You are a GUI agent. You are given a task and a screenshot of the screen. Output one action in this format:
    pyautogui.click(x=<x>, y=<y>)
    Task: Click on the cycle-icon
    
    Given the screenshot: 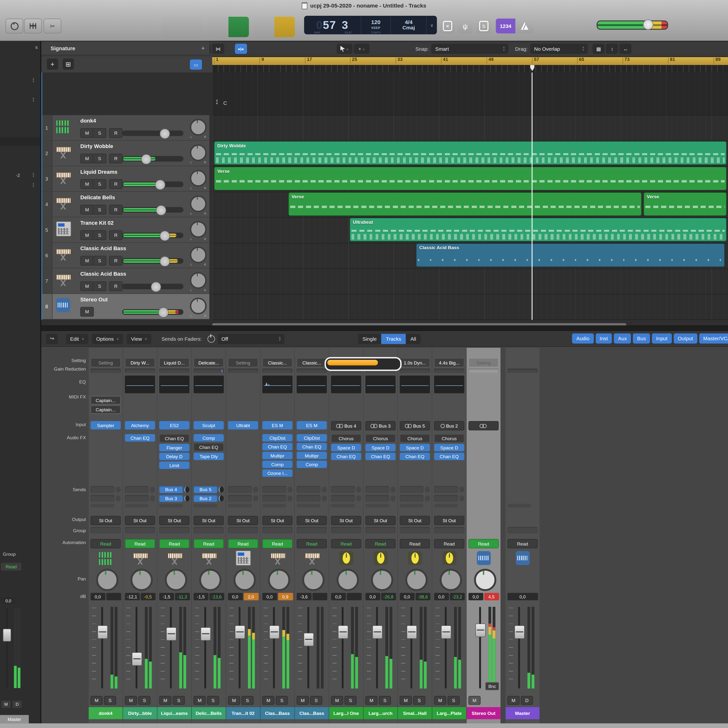 What is the action you would take?
    pyautogui.click(x=284, y=27)
    